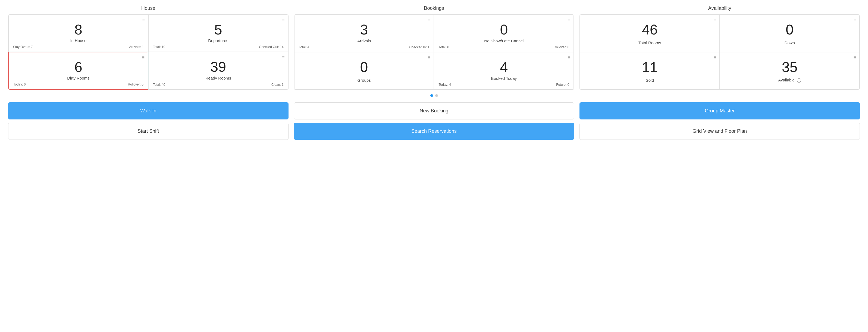  Describe the element at coordinates (79, 84) in the screenshot. I see `dirty-rooms-footer: Today: 6 Rollover: 0` at that location.